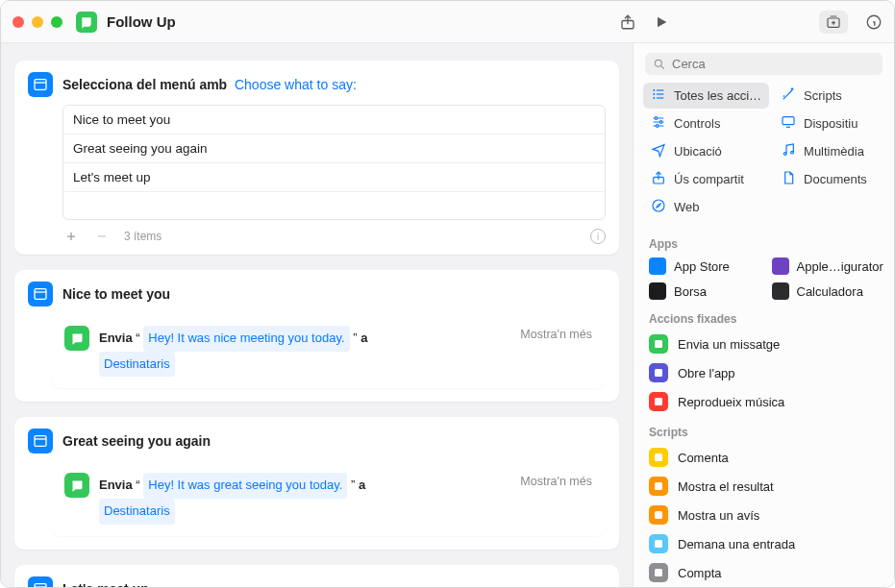 The width and height of the screenshot is (895, 588). I want to click on app-label: Borsa, so click(690, 292).